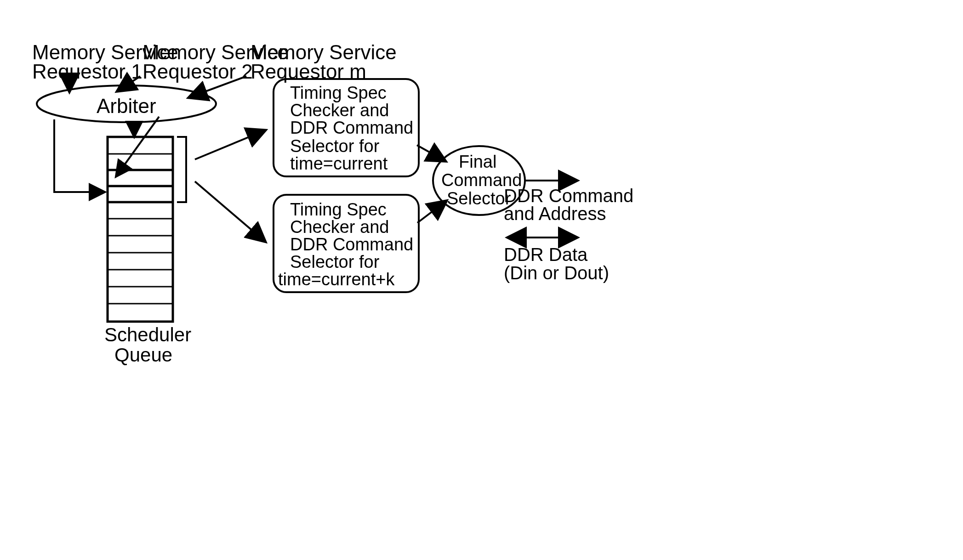 This screenshot has width=963, height=560. I want to click on timing1-label-line5: time=current, so click(339, 164).